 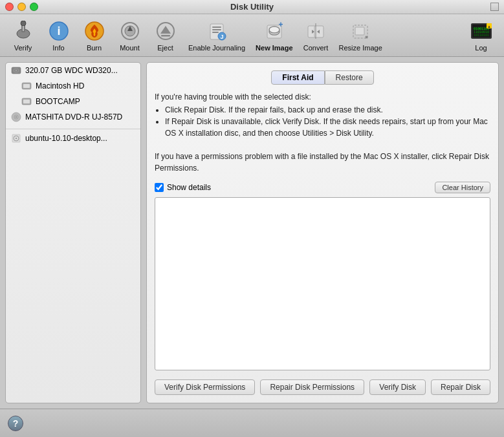 What do you see at coordinates (94, 31) in the screenshot?
I see `burn-icon` at bounding box center [94, 31].